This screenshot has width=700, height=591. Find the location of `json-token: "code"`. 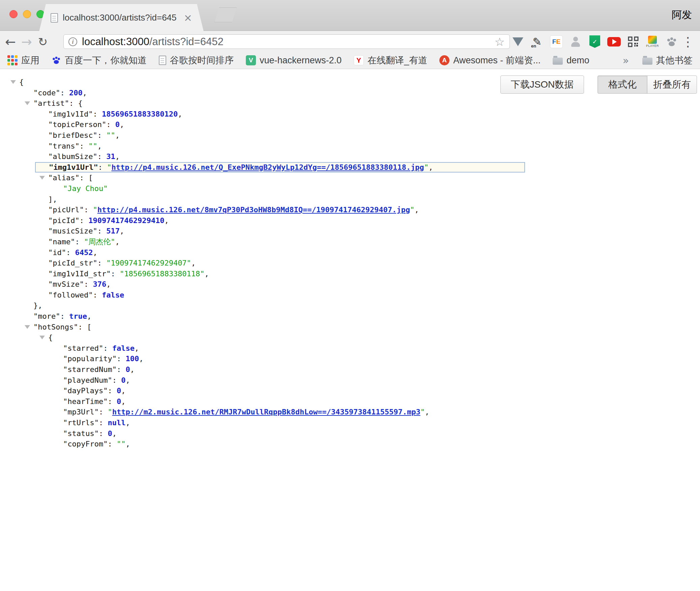

json-token: "code" is located at coordinates (47, 93).